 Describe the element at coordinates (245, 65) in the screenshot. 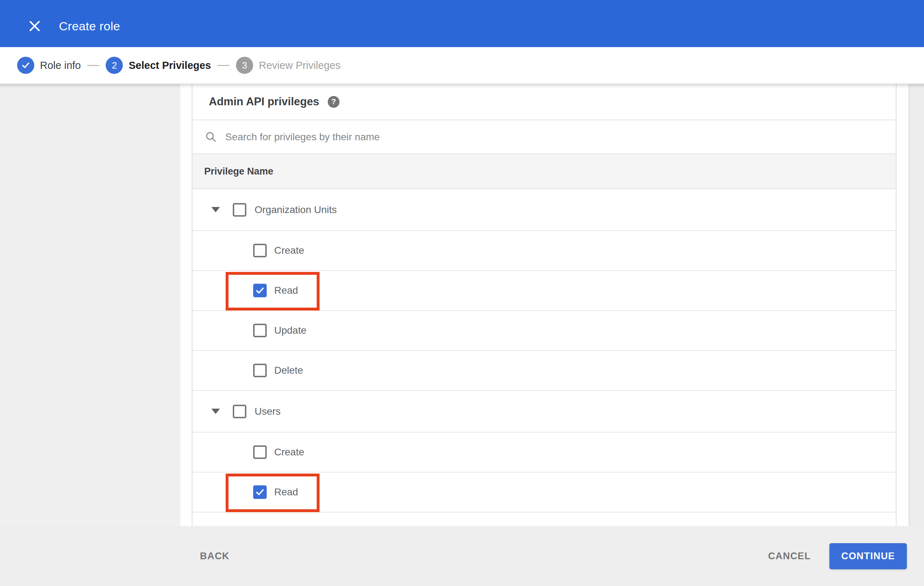

I see `step-number-badge: 3` at that location.